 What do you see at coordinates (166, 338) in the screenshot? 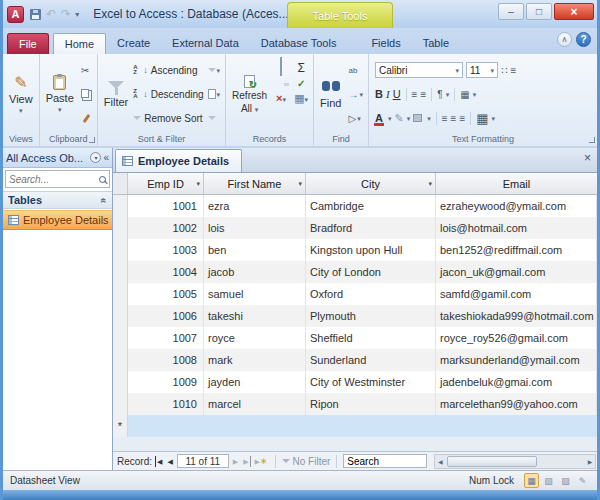
I see `cell-emp-id: 1007` at bounding box center [166, 338].